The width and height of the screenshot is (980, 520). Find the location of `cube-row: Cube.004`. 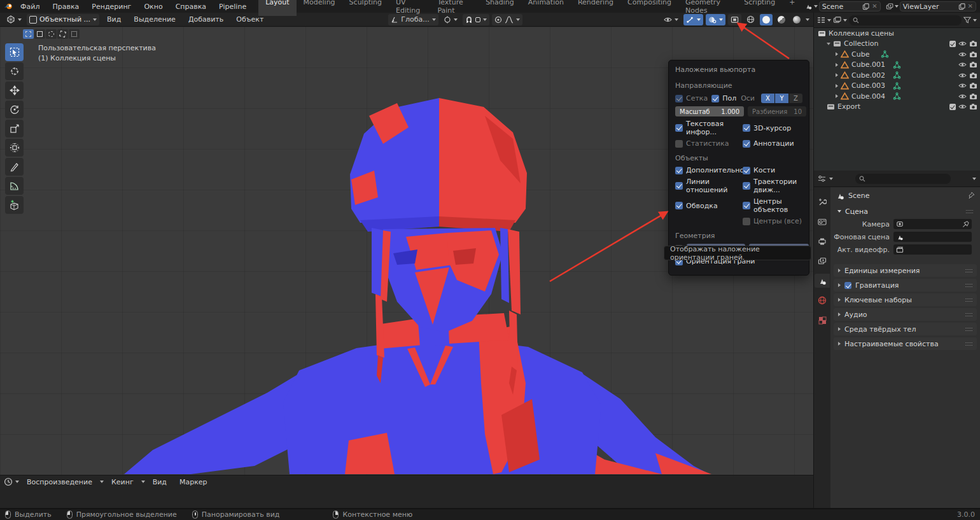

cube-row: Cube.004 is located at coordinates (897, 97).